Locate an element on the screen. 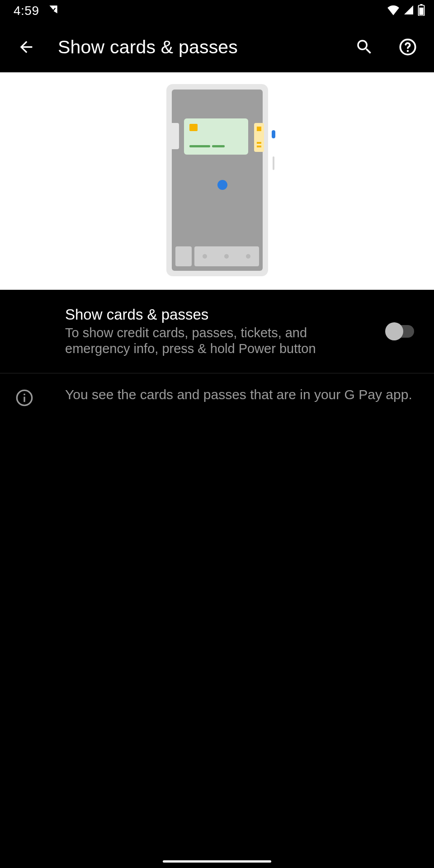  cellular-icon is located at coordinates (409, 11).